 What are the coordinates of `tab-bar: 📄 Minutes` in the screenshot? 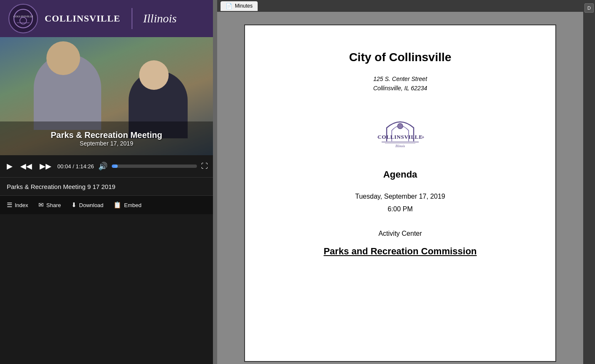 It's located at (400, 6).